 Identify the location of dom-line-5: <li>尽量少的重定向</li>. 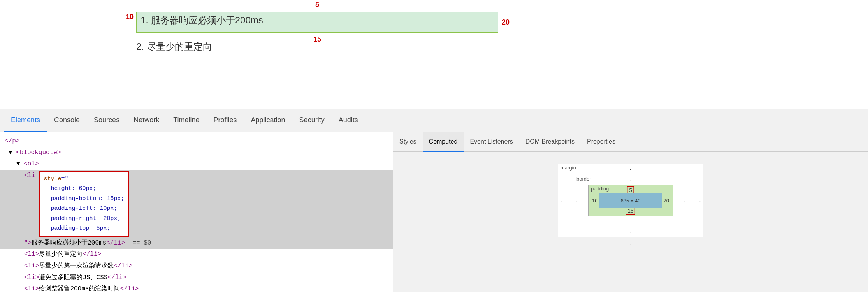
(196, 255).